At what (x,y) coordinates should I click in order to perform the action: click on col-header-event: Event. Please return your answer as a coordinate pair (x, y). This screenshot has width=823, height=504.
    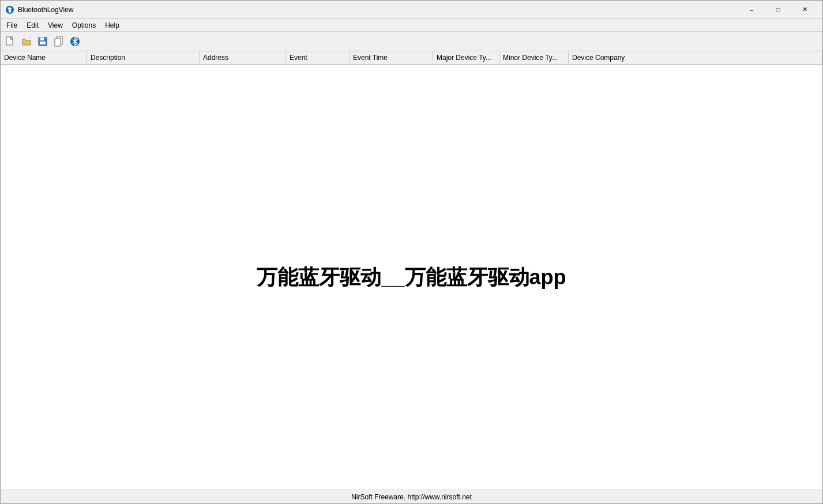
    Looking at the image, I should click on (318, 58).